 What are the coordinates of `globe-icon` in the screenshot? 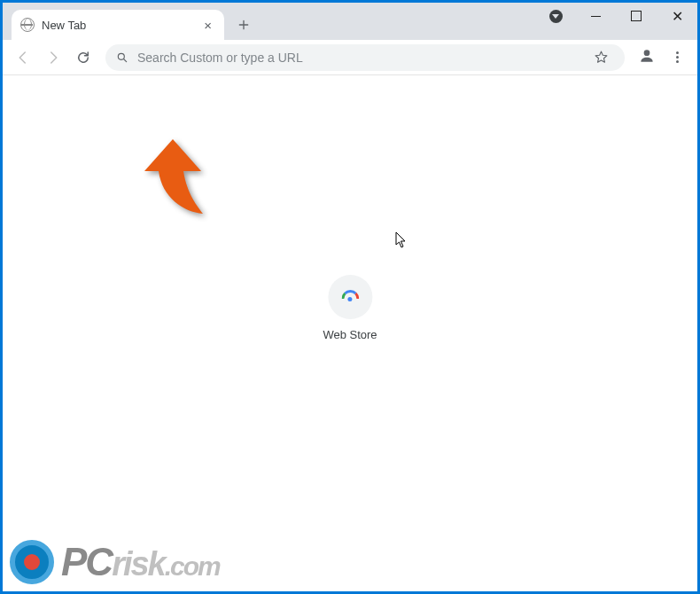 It's located at (27, 25).